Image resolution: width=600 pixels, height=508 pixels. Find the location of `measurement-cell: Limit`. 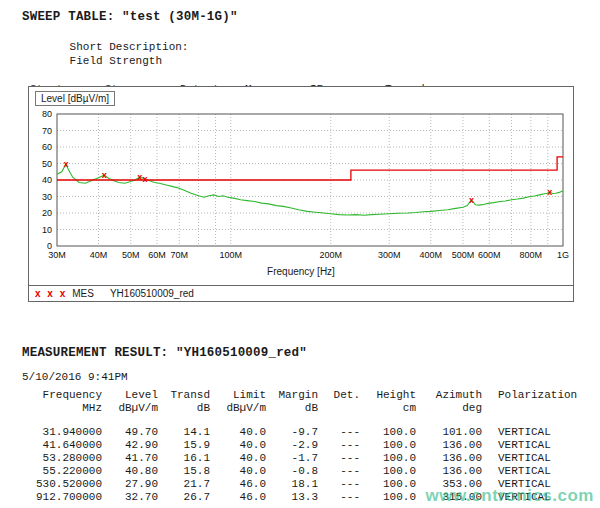

measurement-cell: Limit is located at coordinates (238, 396).